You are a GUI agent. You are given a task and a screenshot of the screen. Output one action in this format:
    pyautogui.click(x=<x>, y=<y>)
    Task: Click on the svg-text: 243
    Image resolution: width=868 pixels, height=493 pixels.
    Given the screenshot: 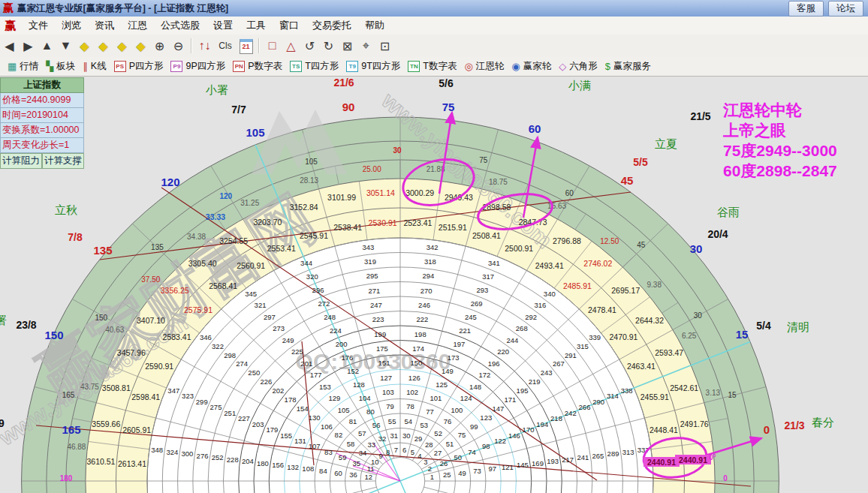 What is the action you would take?
    pyautogui.click(x=547, y=372)
    